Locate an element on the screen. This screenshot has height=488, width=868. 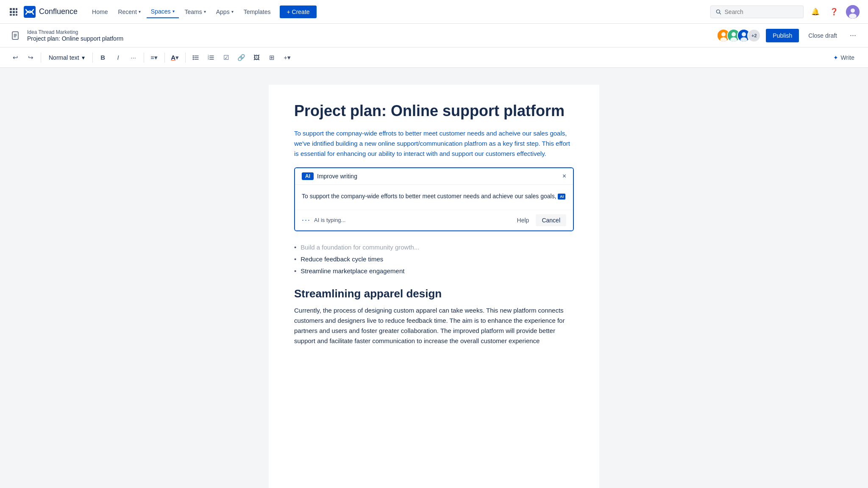
write-button: ✦ Write is located at coordinates (844, 58).